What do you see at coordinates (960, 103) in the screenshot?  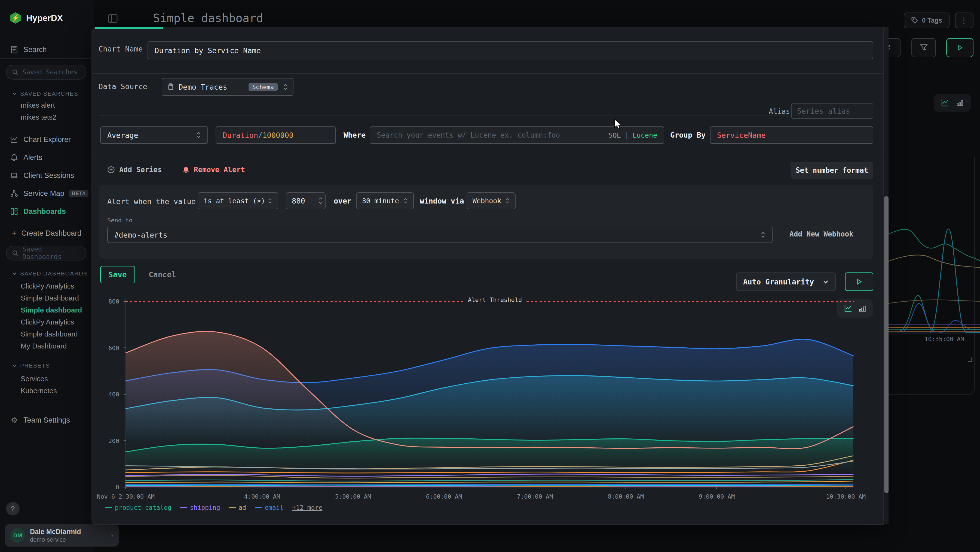 I see `bar-chart-icon` at bounding box center [960, 103].